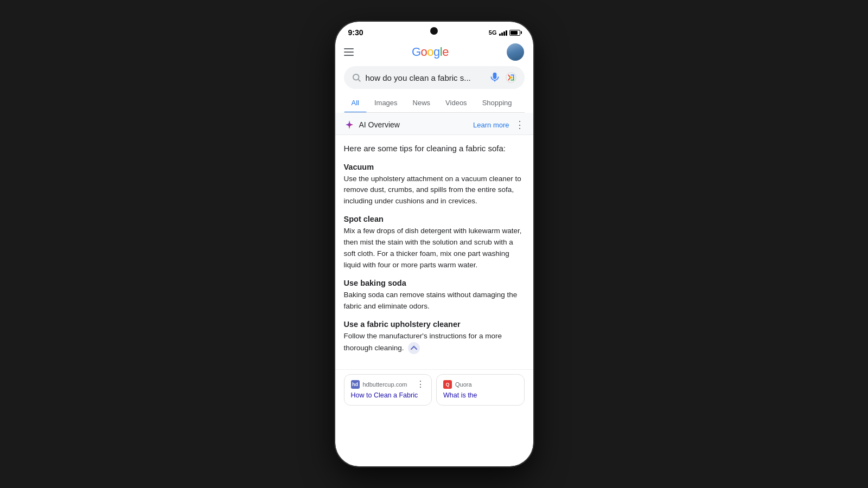  Describe the element at coordinates (503, 33) in the screenshot. I see `signal-bars-icon` at that location.